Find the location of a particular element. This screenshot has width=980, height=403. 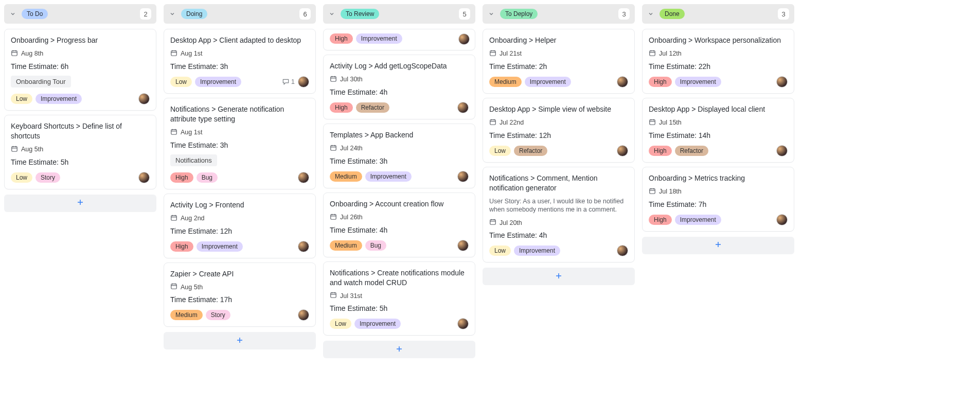

column-to-review: To Review5HighImprovementActivity Log > … is located at coordinates (399, 181).